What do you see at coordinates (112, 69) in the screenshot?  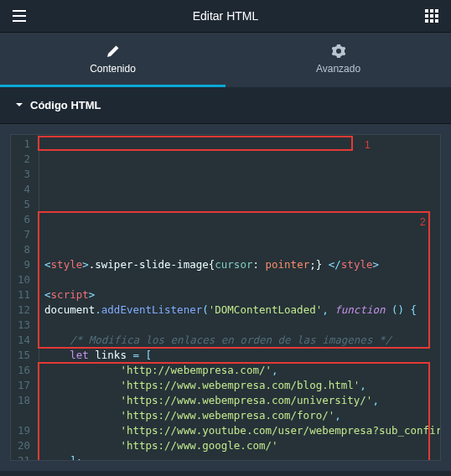 I see `tab-content-label: Contenido` at bounding box center [112, 69].